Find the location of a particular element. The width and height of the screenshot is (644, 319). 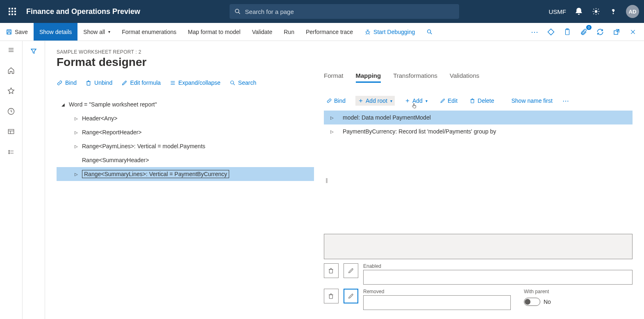

mapping-node: ▷PaymentByCurrency: Record list 'model/P… is located at coordinates (478, 131).